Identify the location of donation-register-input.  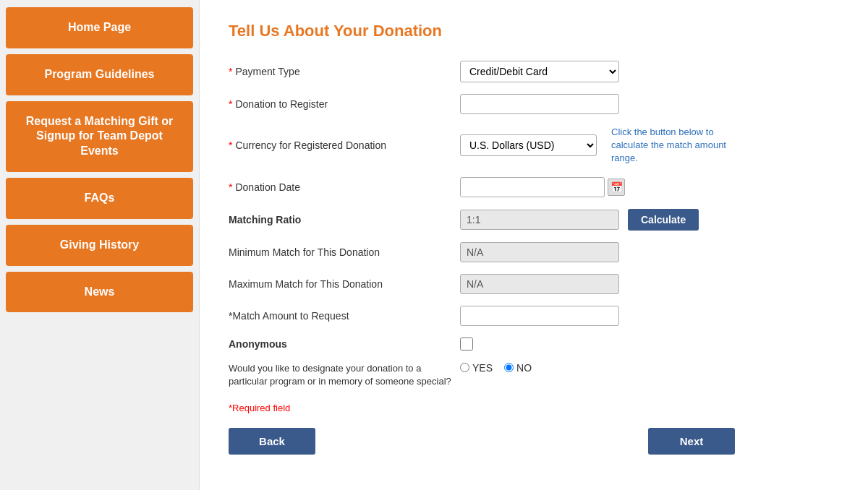
(540, 104).